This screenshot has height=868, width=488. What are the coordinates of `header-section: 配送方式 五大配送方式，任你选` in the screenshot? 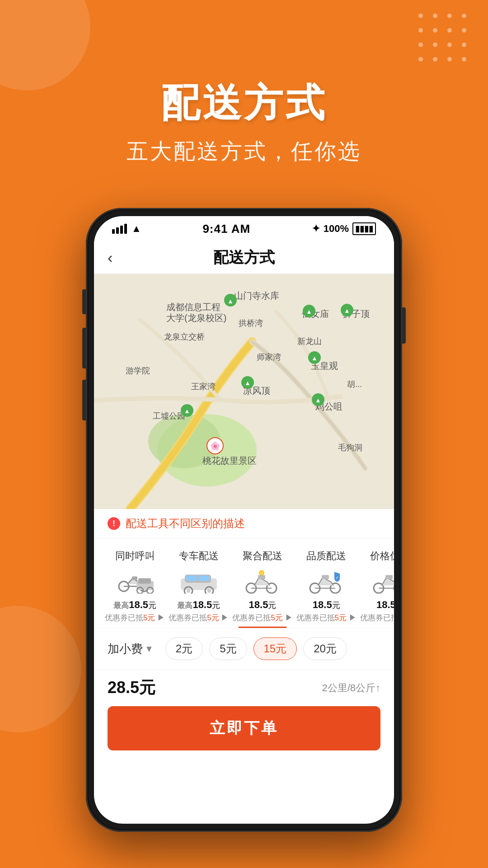 It's located at (244, 124).